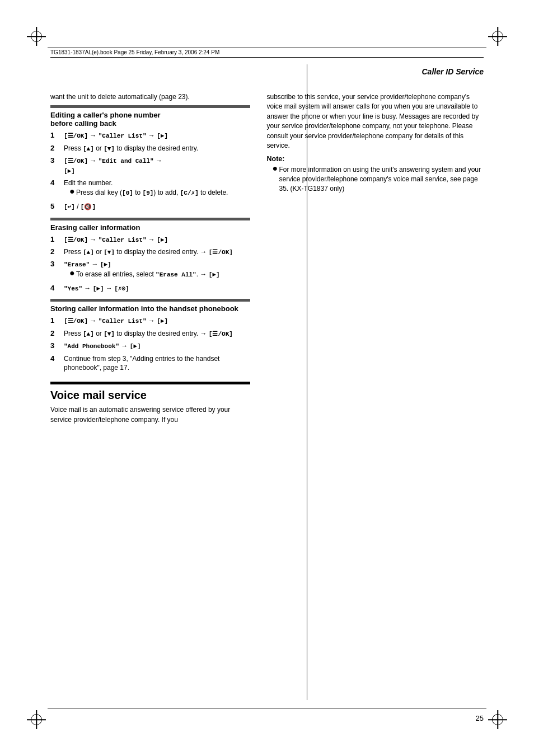  Describe the element at coordinates (267, 54) in the screenshot. I see `header-info: TG1831-1837AL(e).book Page 25 Friday, Fe…` at that location.